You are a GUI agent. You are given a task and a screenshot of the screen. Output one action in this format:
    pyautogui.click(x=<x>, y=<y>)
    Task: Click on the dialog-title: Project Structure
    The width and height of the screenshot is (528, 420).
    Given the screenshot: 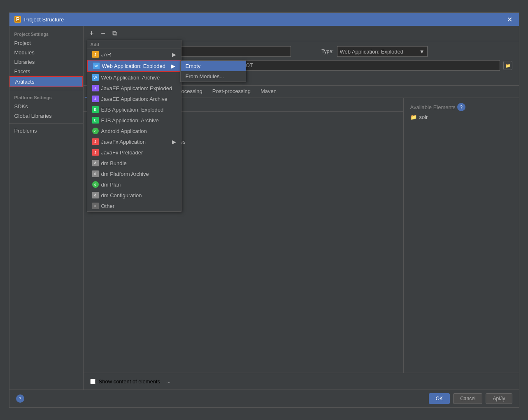 What is the action you would take?
    pyautogui.click(x=44, y=20)
    